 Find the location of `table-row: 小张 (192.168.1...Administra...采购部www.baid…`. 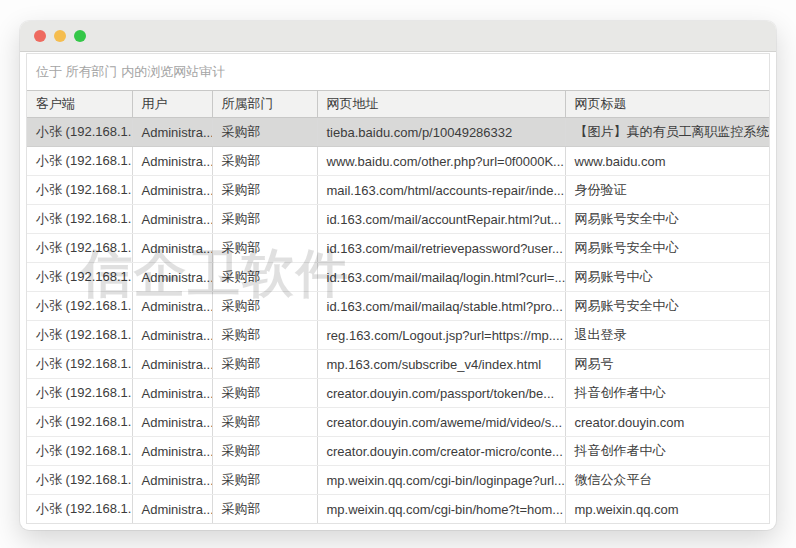

table-row: 小张 (192.168.1...Administra...采购部www.baid… is located at coordinates (398, 162).